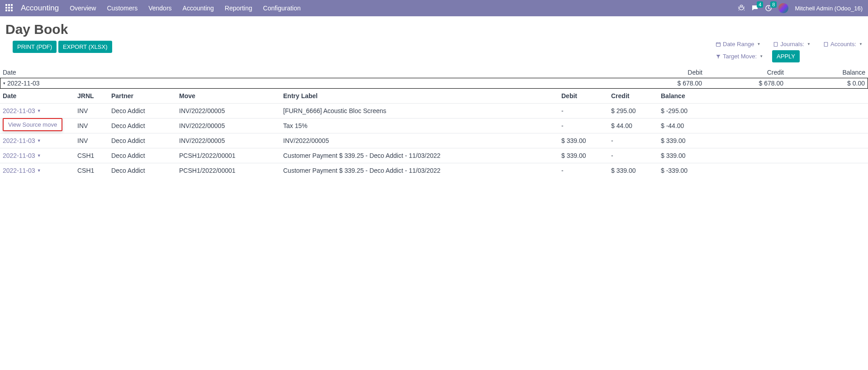  Describe the element at coordinates (34, 47) in the screenshot. I see `print-pdf-button: PRINT (PDF)` at that location.